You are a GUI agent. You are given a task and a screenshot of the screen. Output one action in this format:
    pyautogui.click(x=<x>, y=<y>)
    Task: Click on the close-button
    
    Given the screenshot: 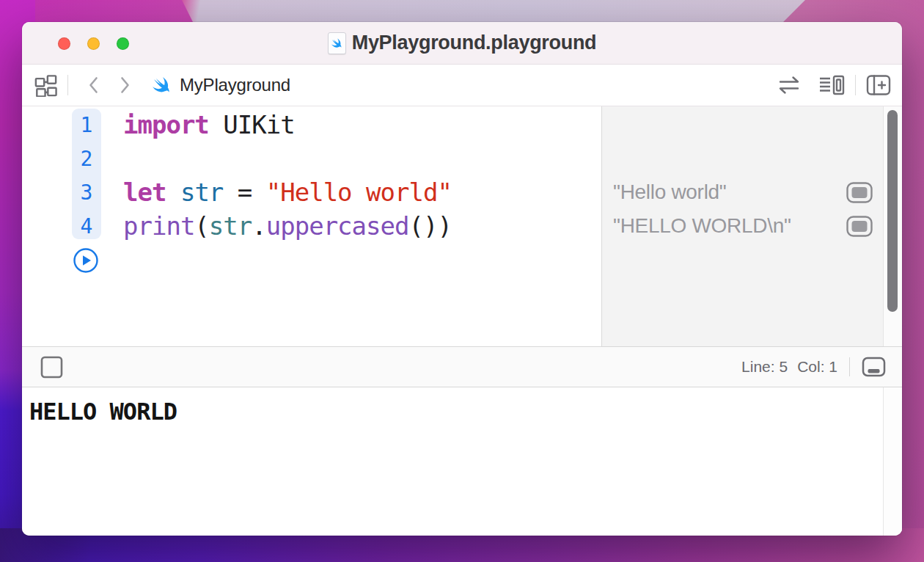 What is the action you would take?
    pyautogui.click(x=65, y=44)
    